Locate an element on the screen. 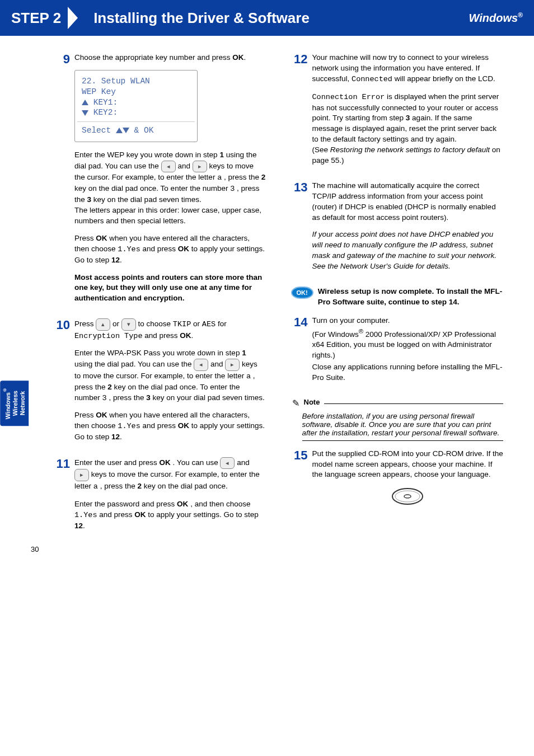 The height and width of the screenshot is (756, 534). step-12: 12 Your machine will now try to connect … is located at coordinates (397, 113).